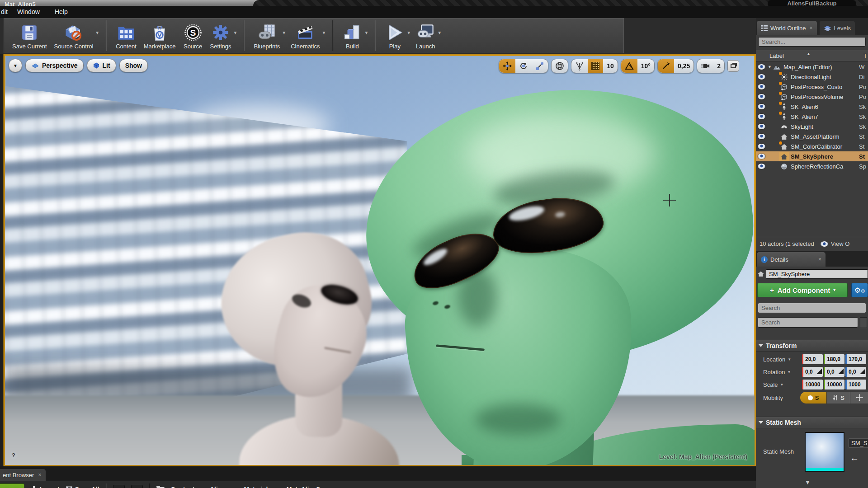  I want to click on mobility-movable-button, so click(859, 398).